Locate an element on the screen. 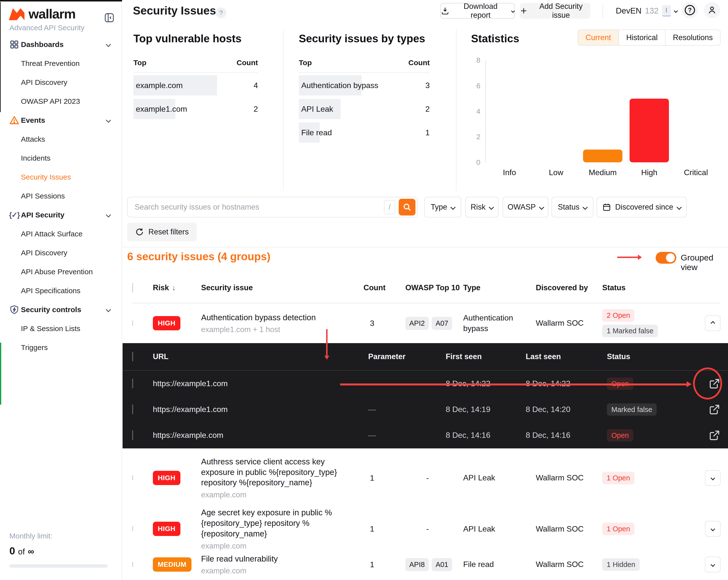 The width and height of the screenshot is (728, 580). user-menu-button is located at coordinates (712, 10).